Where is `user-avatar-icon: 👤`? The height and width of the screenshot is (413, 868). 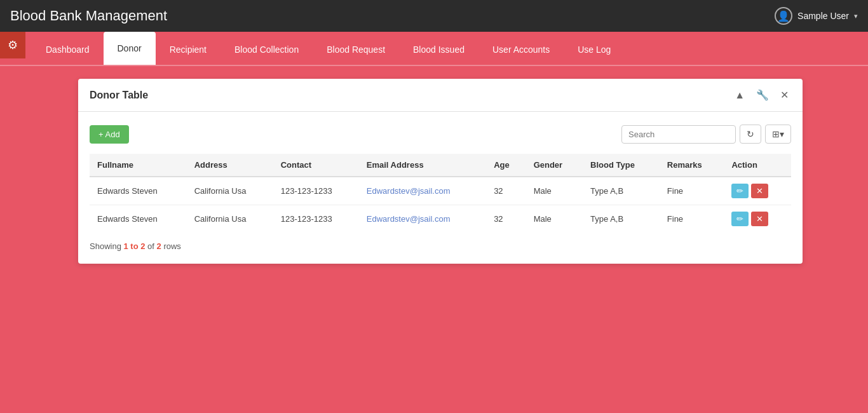 user-avatar-icon: 👤 is located at coordinates (783, 16).